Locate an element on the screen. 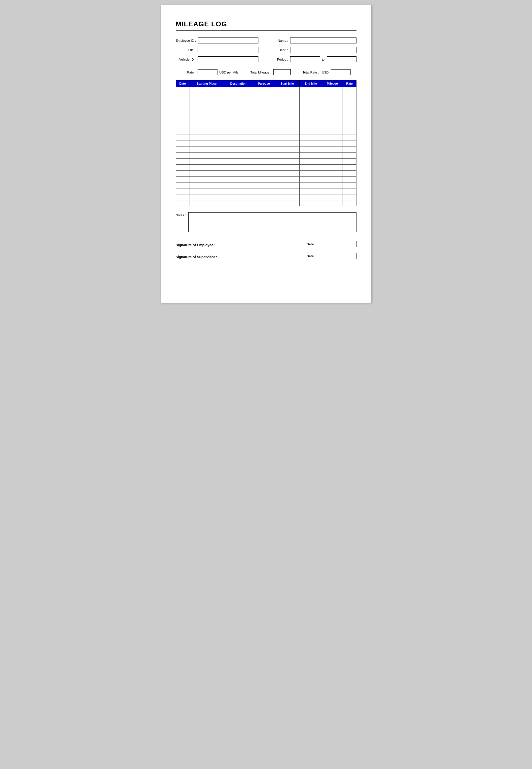 This screenshot has height=769, width=532. title-label: Title : is located at coordinates (186, 50).